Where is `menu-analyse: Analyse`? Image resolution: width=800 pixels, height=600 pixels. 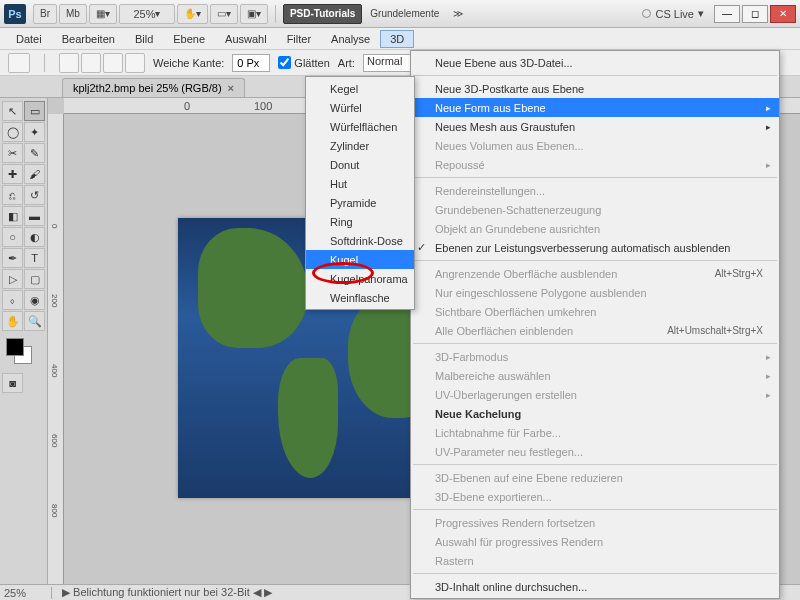 menu-analyse: Analyse is located at coordinates (350, 39).